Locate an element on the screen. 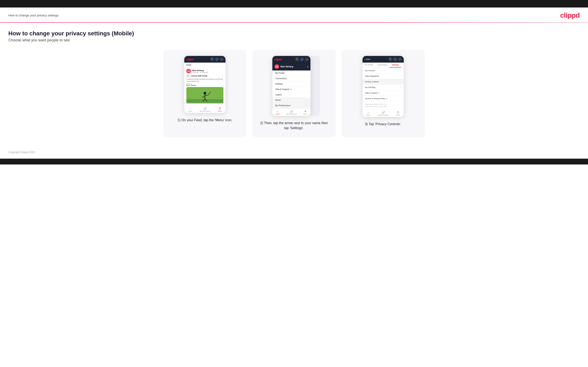 This screenshot has width=588, height=367. settings-help-support: Help & Support ↗ is located at coordinates (383, 93).